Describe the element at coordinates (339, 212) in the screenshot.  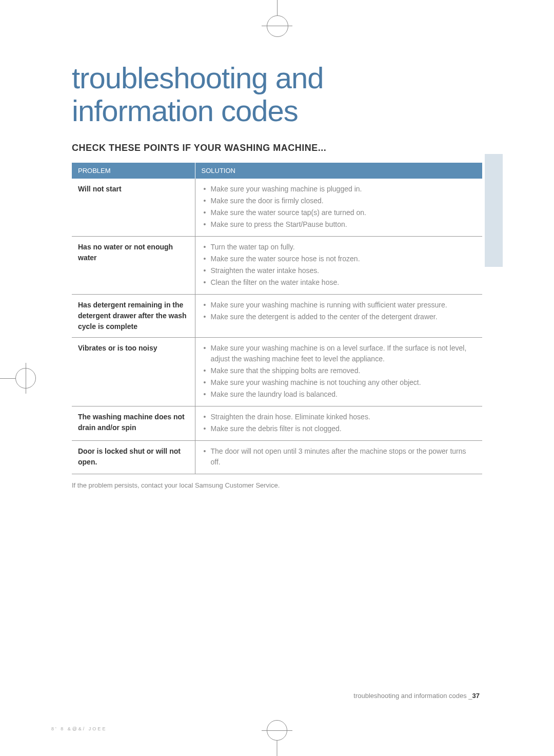
I see `solution-item: Make sure the water source tap(s) are tu…` at that location.